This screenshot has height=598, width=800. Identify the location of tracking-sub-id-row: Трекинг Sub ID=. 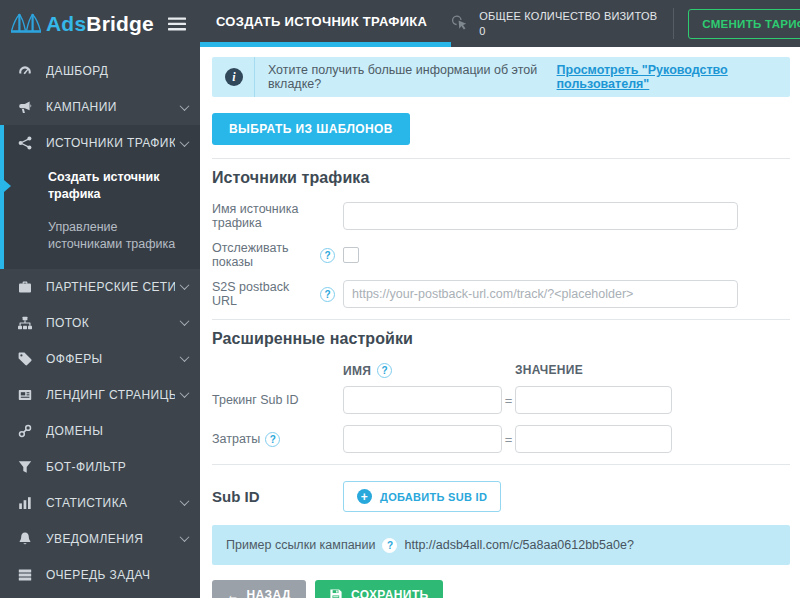
(501, 400).